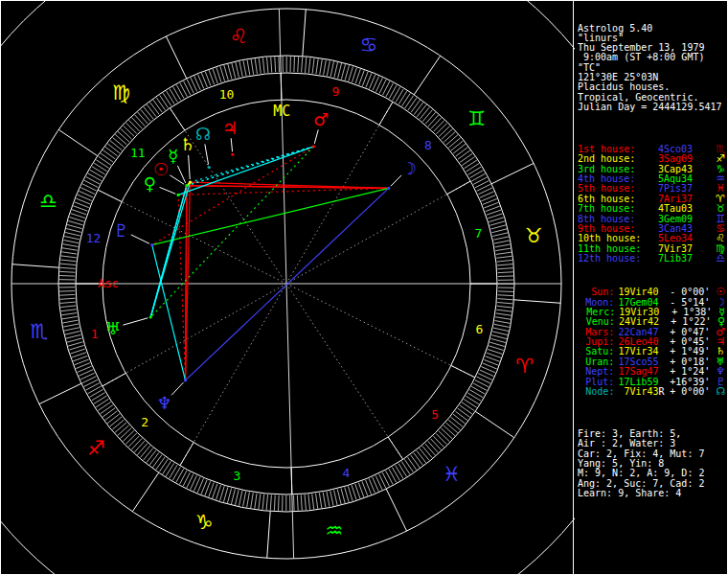 The height and width of the screenshot is (575, 728). Describe the element at coordinates (169, 312) in the screenshot. I see `aspect-neptune-pluto` at that location.